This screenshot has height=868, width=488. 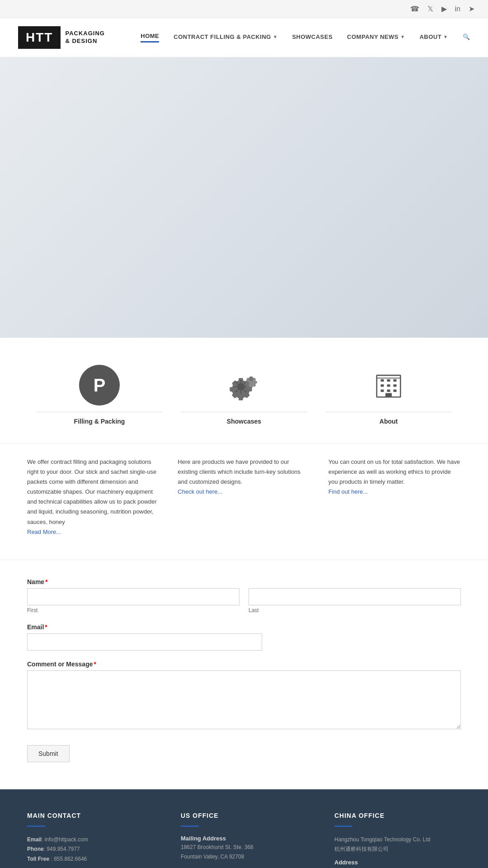 I want to click on send-icon: ➤, so click(x=472, y=9).